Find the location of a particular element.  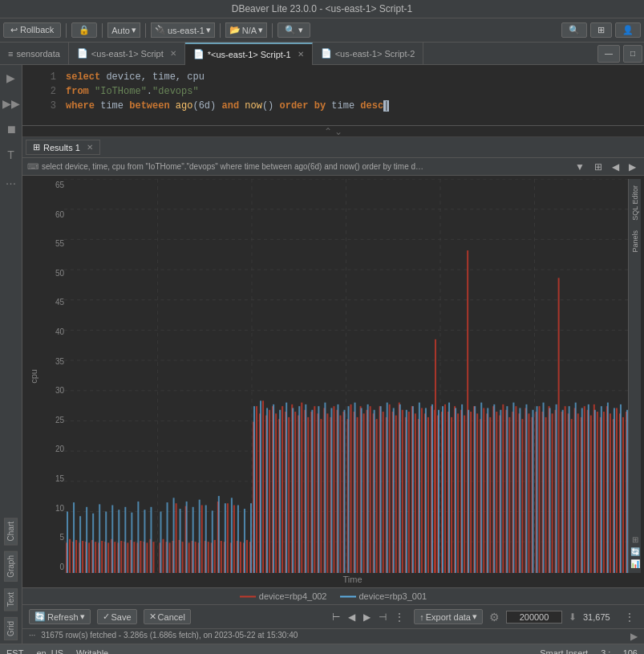

nav-prev2-btn: ◀ is located at coordinates (351, 617).